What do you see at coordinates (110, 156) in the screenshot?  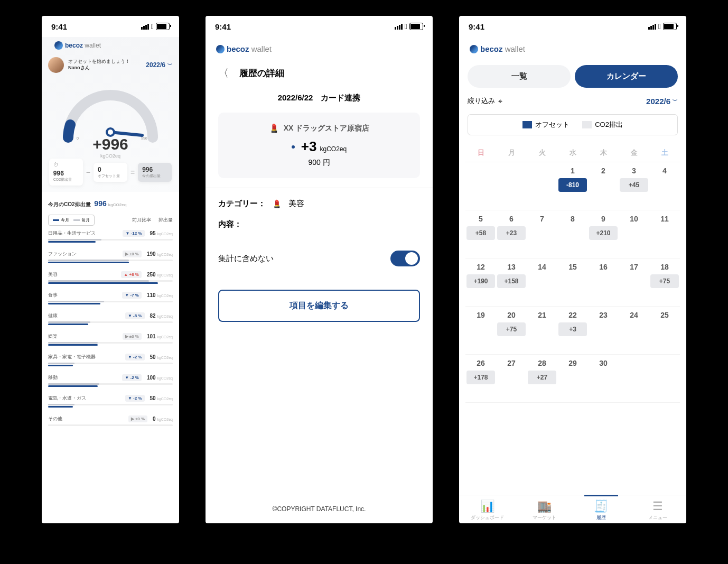 I see `gauge-unit: kgCO2eq` at bounding box center [110, 156].